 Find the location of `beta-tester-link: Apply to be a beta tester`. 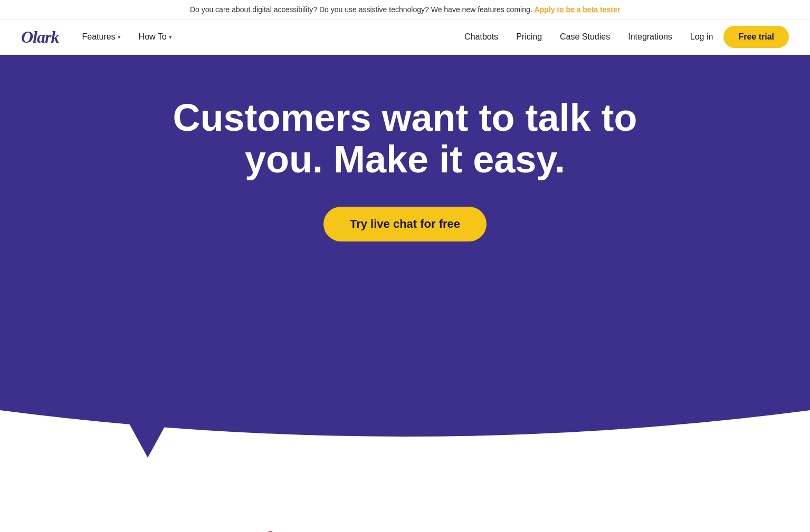

beta-tester-link: Apply to be a beta tester is located at coordinates (577, 9).